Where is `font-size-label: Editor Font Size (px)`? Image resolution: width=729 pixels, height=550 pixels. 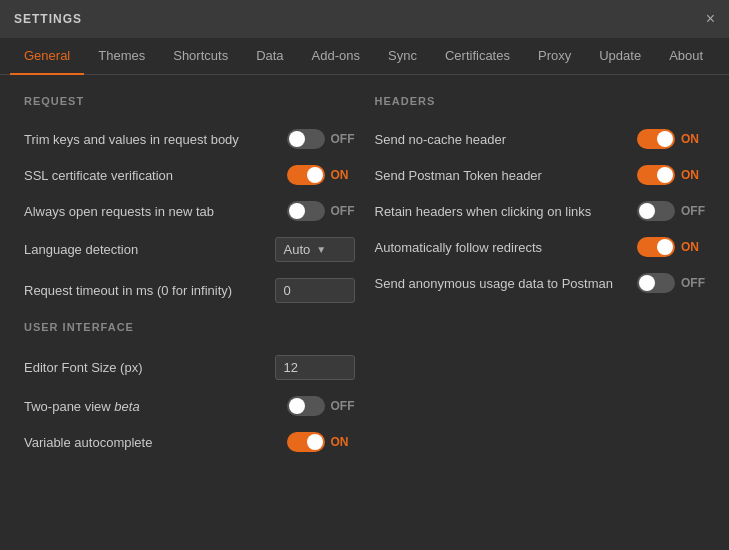 font-size-label: Editor Font Size (px) is located at coordinates (84, 368).